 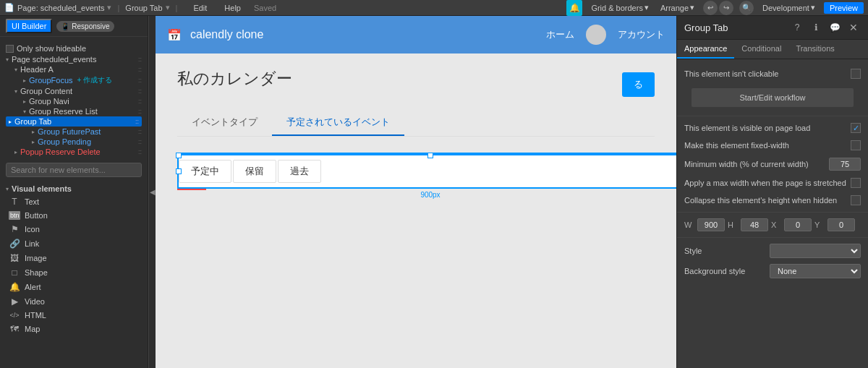 I want to click on panel-comment-button: 💬, so click(x=835, y=27).